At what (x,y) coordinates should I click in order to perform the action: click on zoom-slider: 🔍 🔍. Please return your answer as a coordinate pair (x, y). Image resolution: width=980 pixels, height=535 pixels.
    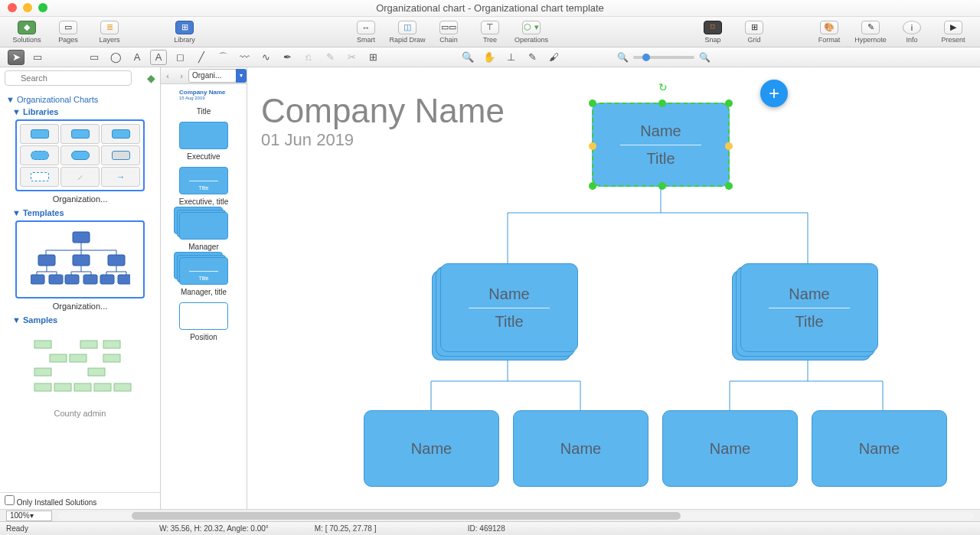
    Looking at the image, I should click on (664, 57).